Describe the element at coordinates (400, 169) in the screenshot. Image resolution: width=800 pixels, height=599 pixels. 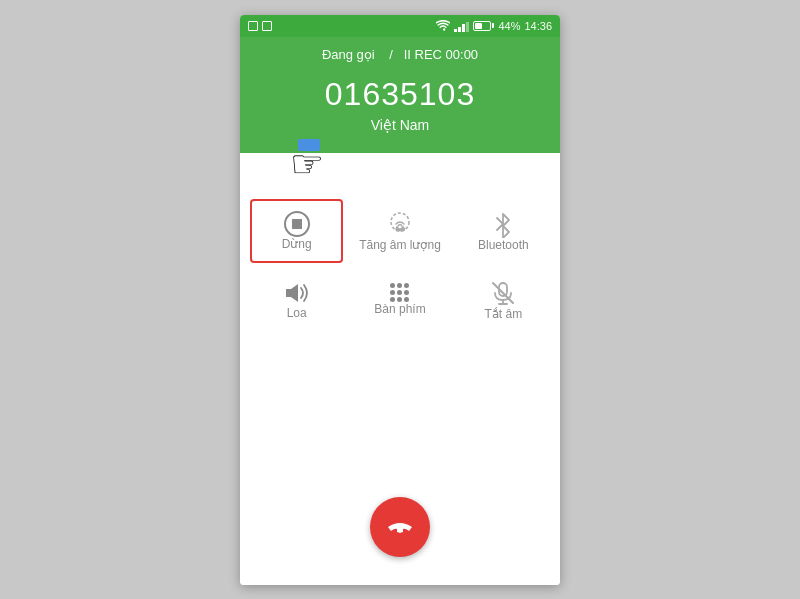
I see `cursor-area: ☞` at that location.